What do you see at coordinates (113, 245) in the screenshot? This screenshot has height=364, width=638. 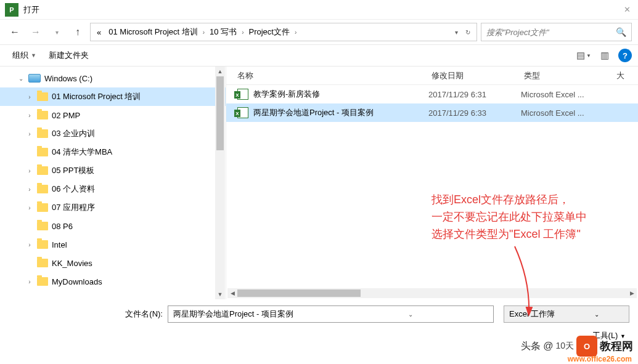 I see `tree-item: ›Intel` at bounding box center [113, 245].